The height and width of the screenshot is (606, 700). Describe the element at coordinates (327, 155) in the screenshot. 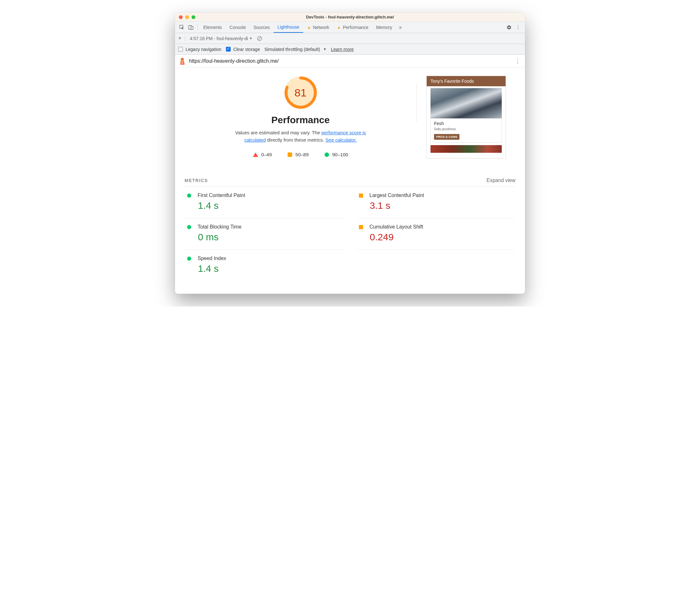

I see `circle-icon` at that location.